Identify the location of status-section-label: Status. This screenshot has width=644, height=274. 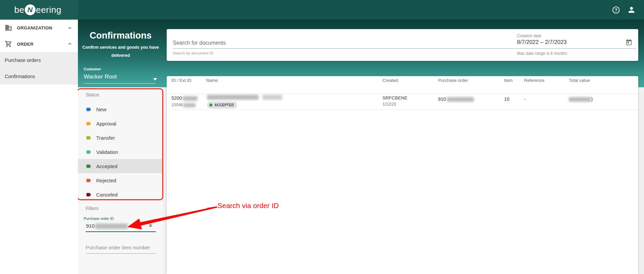
(92, 95).